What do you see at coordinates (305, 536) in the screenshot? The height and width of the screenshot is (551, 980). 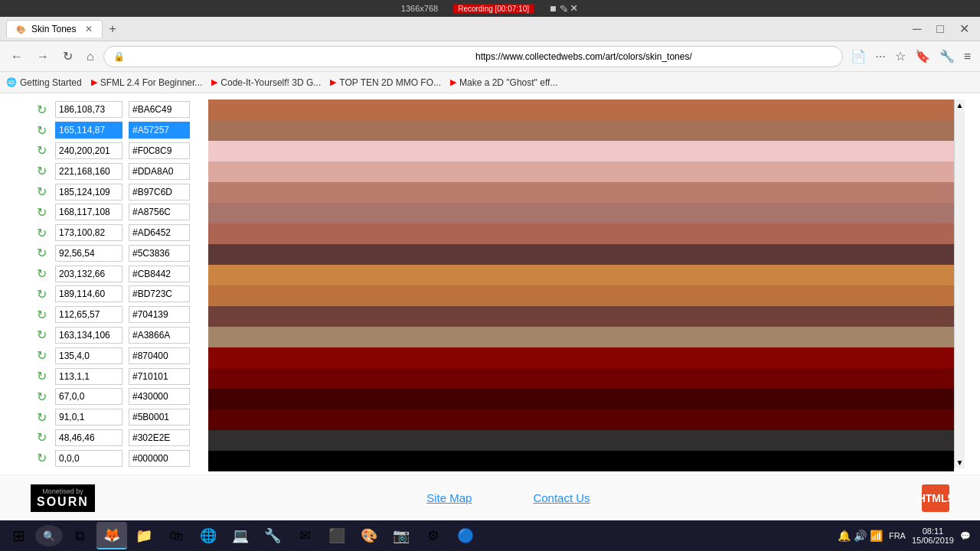 I see `taskbar-app-mail: ✉` at bounding box center [305, 536].